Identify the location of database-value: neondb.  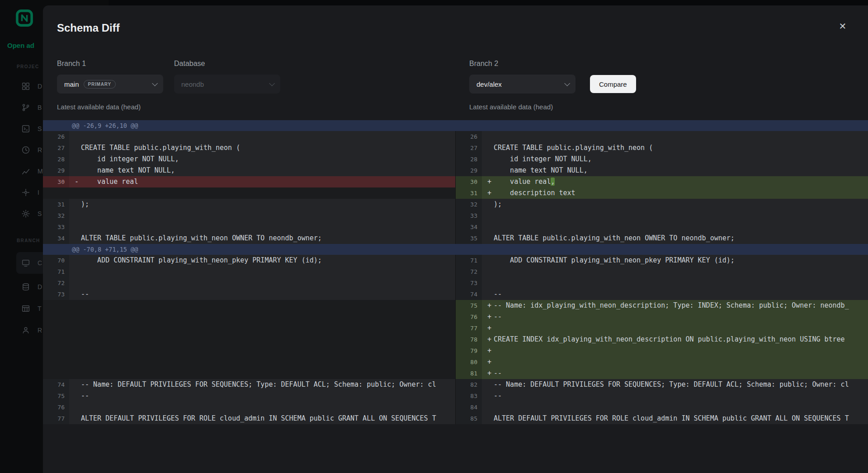
(193, 84).